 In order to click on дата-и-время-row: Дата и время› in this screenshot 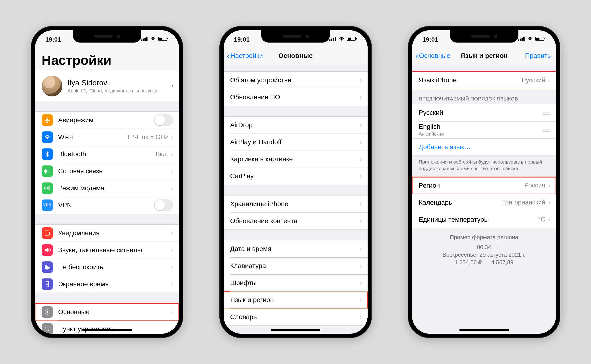, I will do `click(296, 249)`.